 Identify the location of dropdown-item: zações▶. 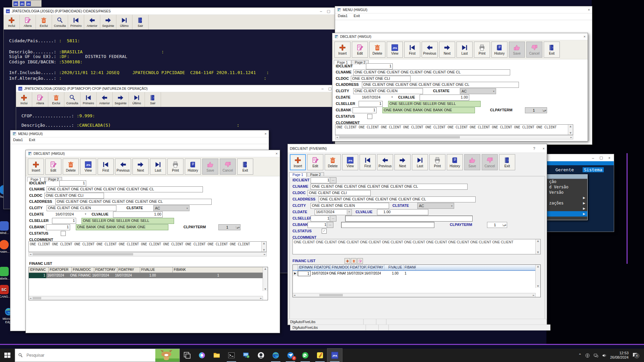
(567, 203).